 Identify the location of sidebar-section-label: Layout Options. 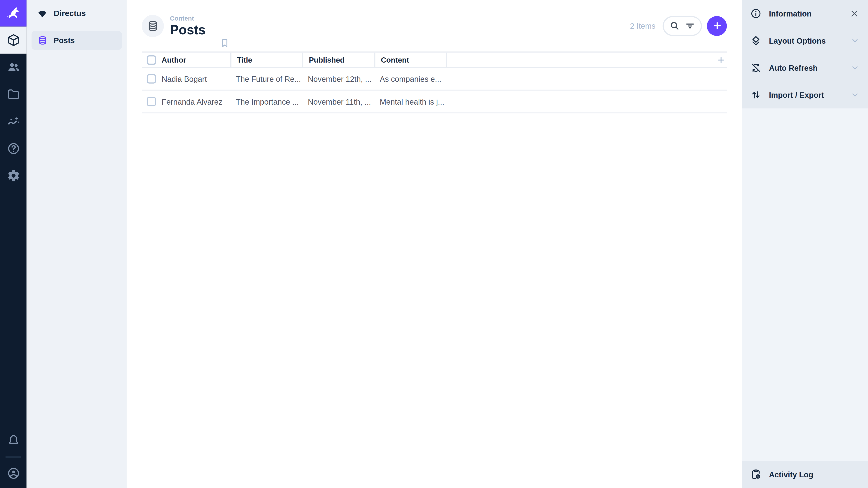
(806, 40).